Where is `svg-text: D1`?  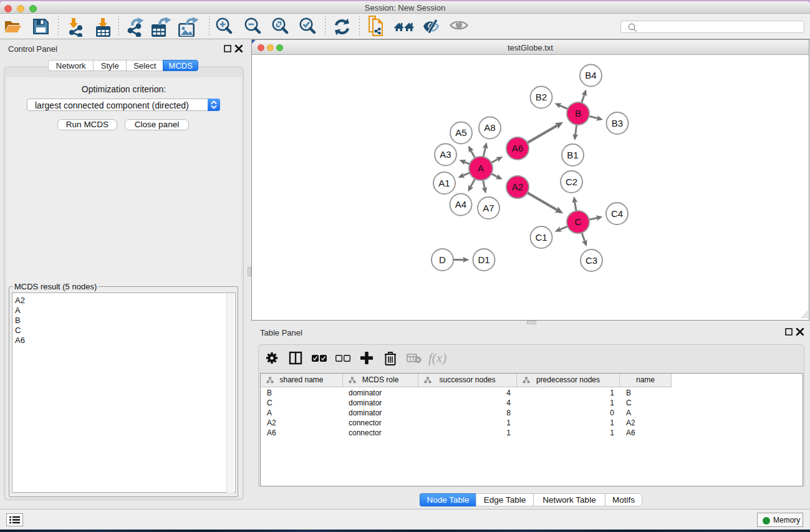 svg-text: D1 is located at coordinates (484, 259).